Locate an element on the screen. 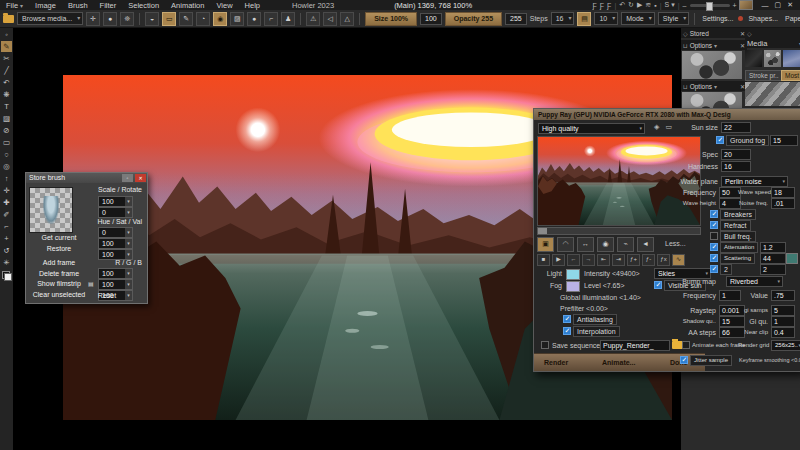 This screenshot has height=450, width=800. glow-brush-icon: ◉ is located at coordinates (220, 19).